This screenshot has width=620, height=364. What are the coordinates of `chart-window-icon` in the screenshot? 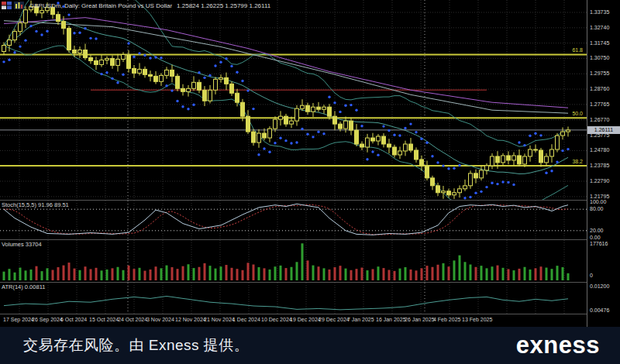 It's located at (19, 5).